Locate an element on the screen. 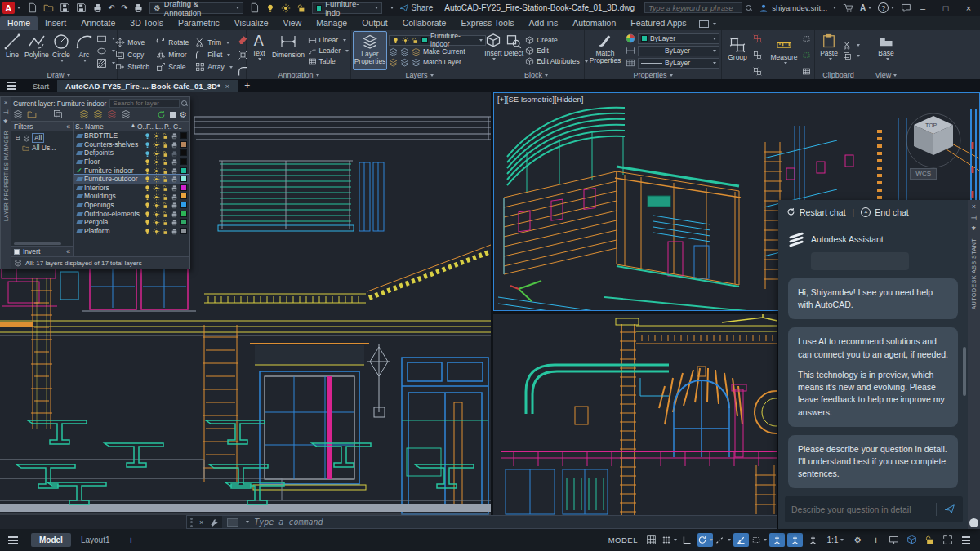  layer-search-input is located at coordinates (145, 103).